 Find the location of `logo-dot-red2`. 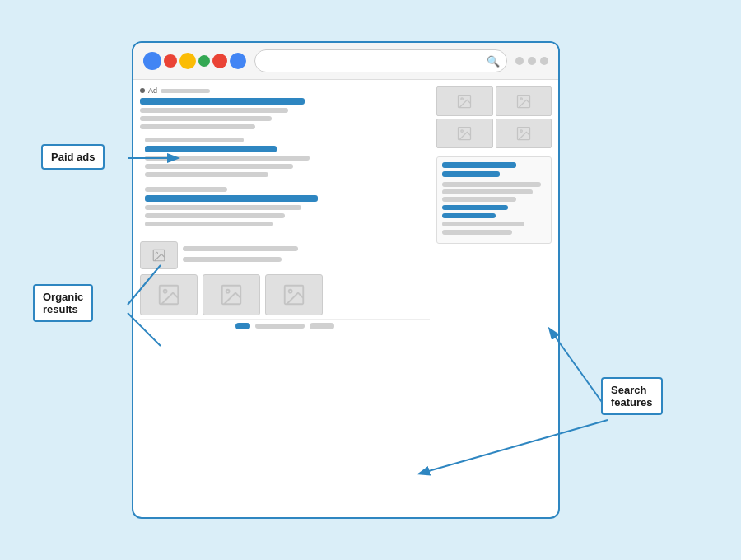

logo-dot-red2 is located at coordinates (220, 61).